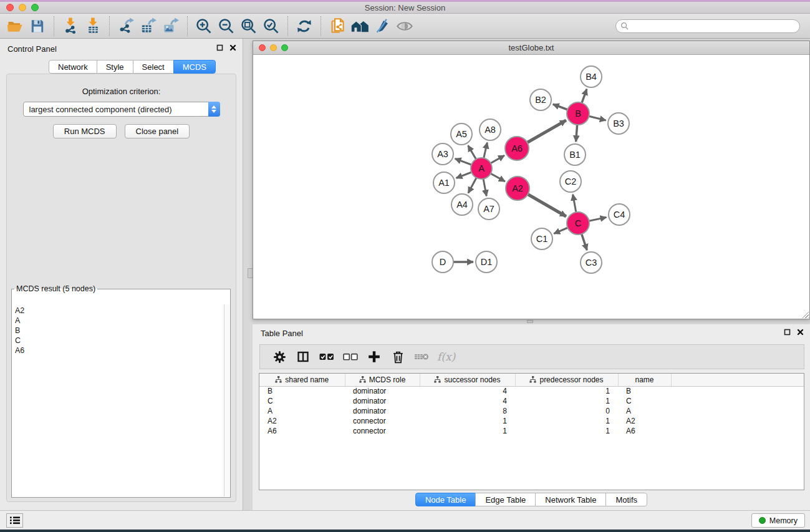  I want to click on column-header-shared-name: shared name, so click(302, 380).